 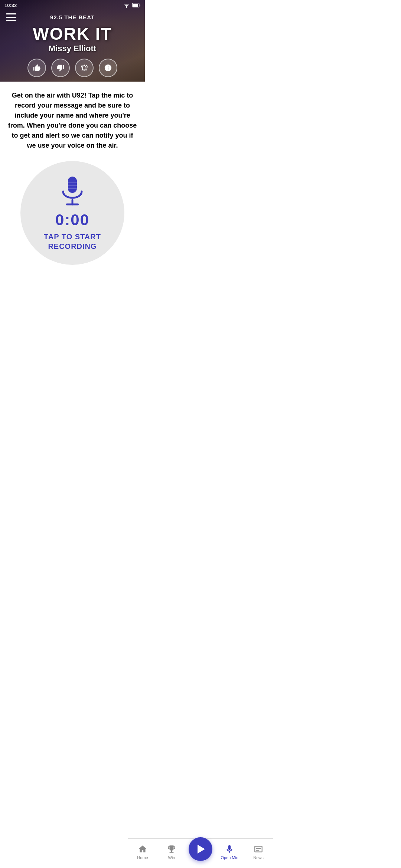 What do you see at coordinates (72, 17) in the screenshot?
I see `header-row: 92.5 THE BEAT` at bounding box center [72, 17].